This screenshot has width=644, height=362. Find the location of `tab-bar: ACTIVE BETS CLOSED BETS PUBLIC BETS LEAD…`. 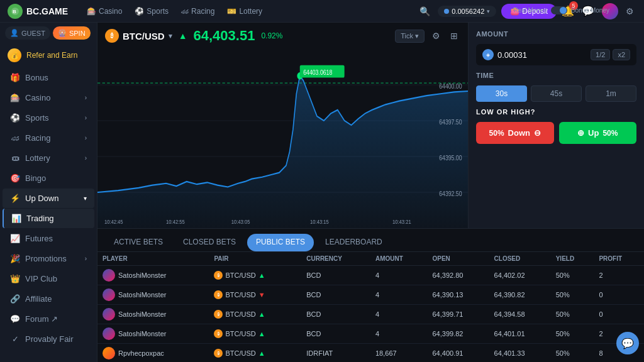

tab-bar: ACTIVE BETS CLOSED BETS PUBLIC BETS LEAD… is located at coordinates (371, 240).